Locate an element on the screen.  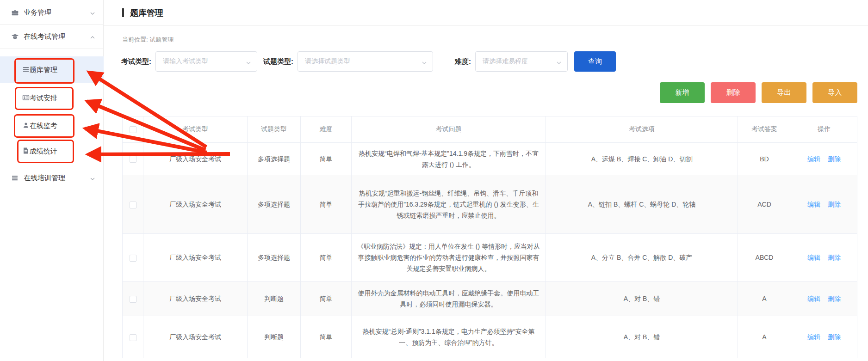
select-all-cell is located at coordinates (133, 129).